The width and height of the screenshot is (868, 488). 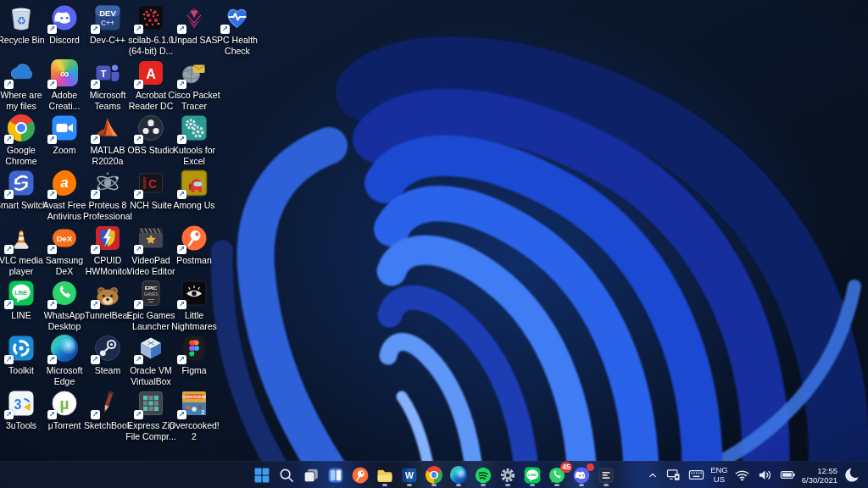 What do you see at coordinates (194, 73) in the screenshot?
I see `cisco-pt-icon: ↗` at bounding box center [194, 73].